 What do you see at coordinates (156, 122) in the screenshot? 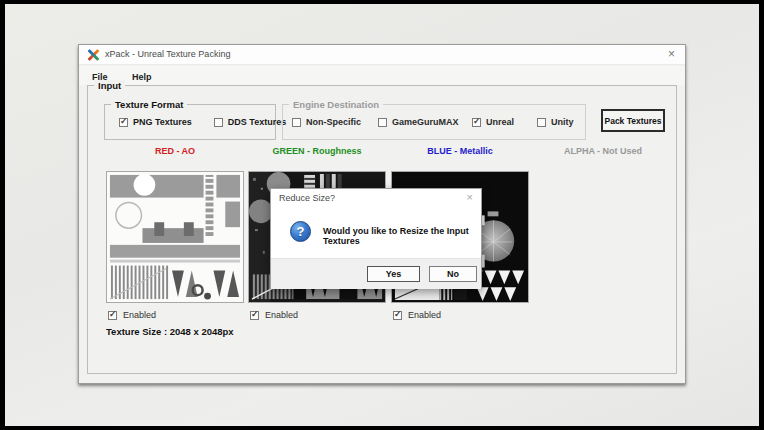
I see `png-textures-checkbox: ✓ PNG Textures` at bounding box center [156, 122].